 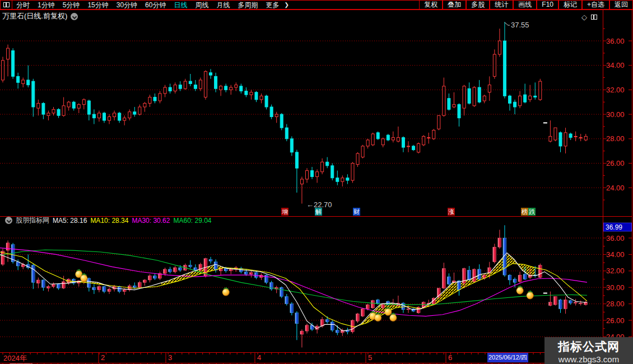 I want to click on toolbar-button-+自选: +自选, so click(x=596, y=4).